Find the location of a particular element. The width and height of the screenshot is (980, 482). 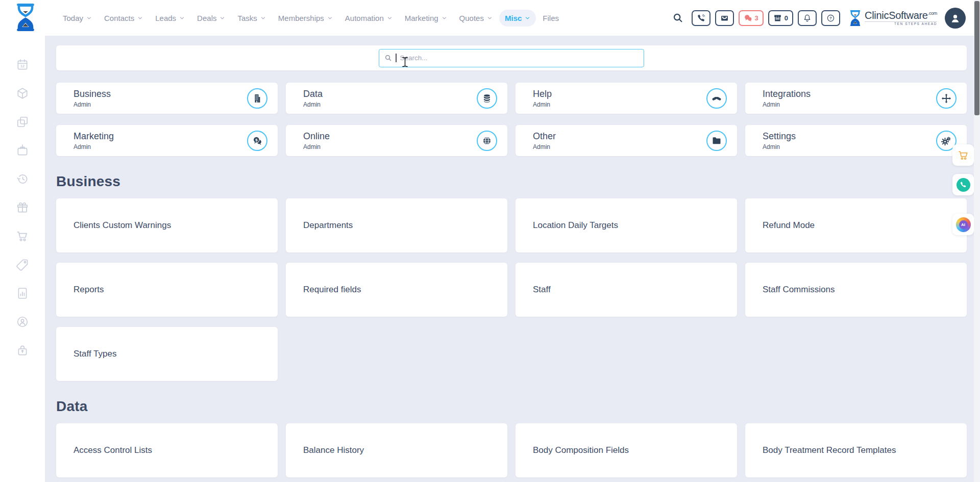

calendar-import-icon is located at coordinates (22, 150).